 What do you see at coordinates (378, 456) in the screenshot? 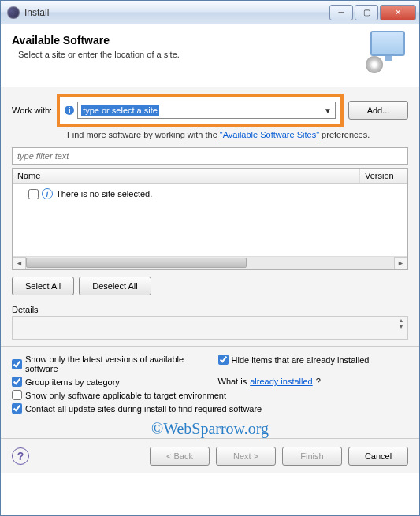
I see `cancel-button: Cancel` at bounding box center [378, 456].